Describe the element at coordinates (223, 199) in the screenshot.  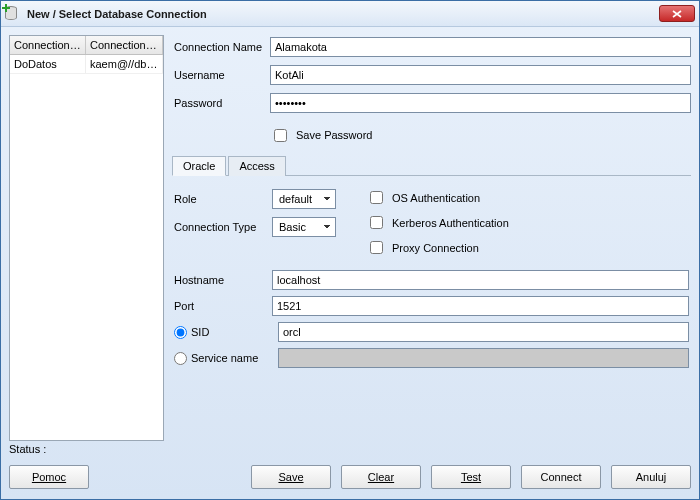
I see `role-label: Role` at that location.